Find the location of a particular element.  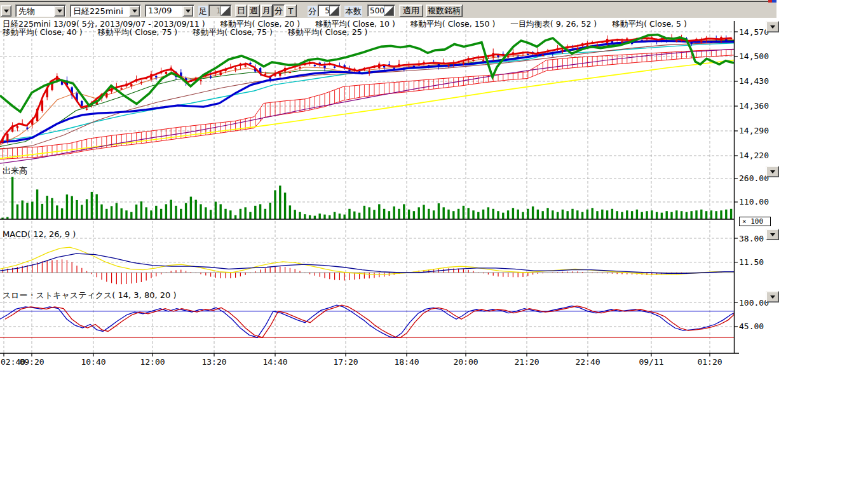

left-combo-arrow-button is located at coordinates (6, 11).